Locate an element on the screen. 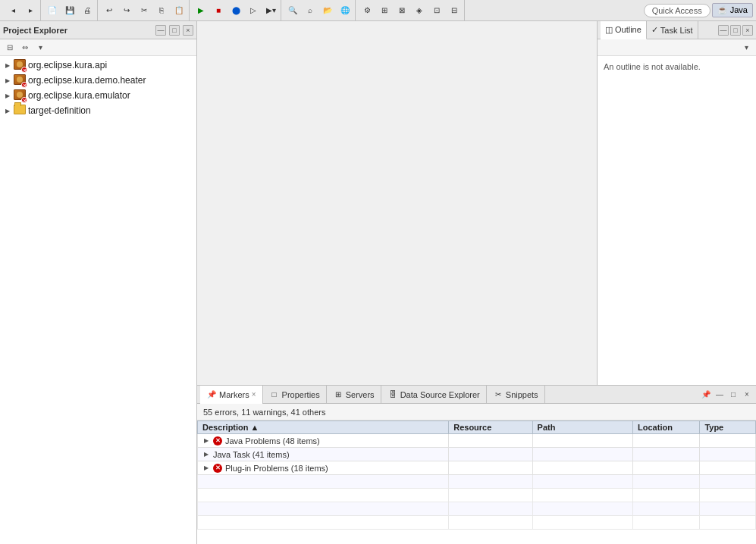  back-button: ◂ is located at coordinates (13, 11).